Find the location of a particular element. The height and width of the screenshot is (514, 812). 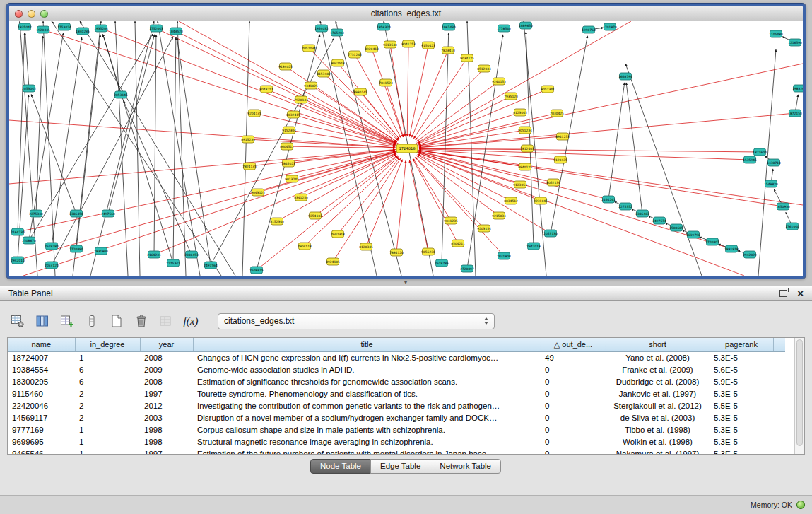

network-node: 9043125 is located at coordinates (258, 192).